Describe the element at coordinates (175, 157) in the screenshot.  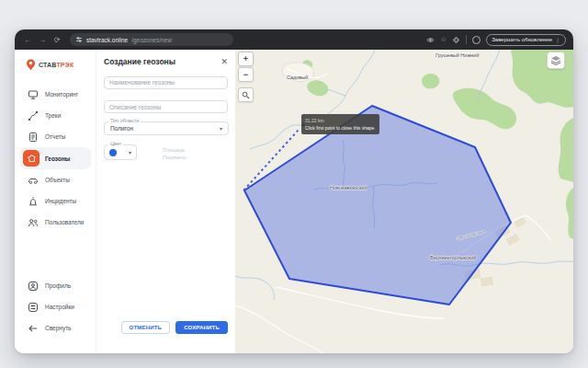
I see `perimeter-metric-label: Периметр:` at that location.